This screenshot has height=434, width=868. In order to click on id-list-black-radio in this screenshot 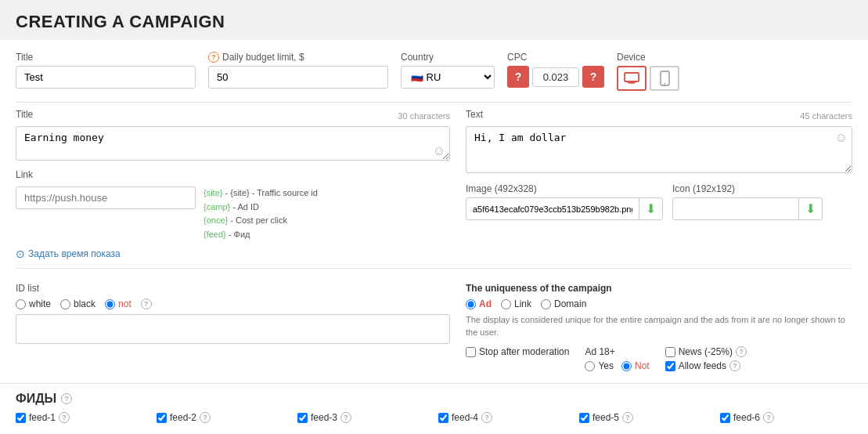, I will do `click(66, 304)`.